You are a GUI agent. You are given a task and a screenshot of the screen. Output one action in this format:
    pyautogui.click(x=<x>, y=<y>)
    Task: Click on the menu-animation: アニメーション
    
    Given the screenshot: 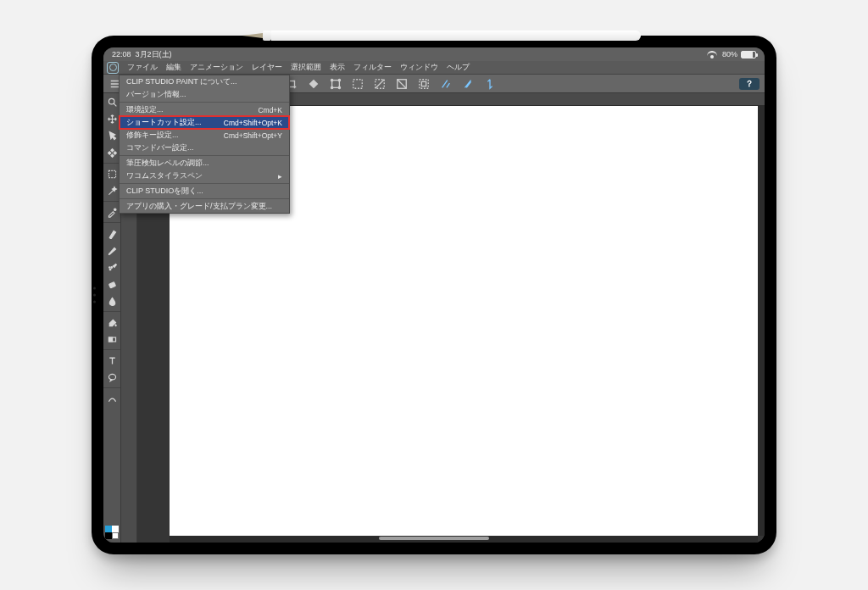 What is the action you would take?
    pyautogui.click(x=217, y=68)
    